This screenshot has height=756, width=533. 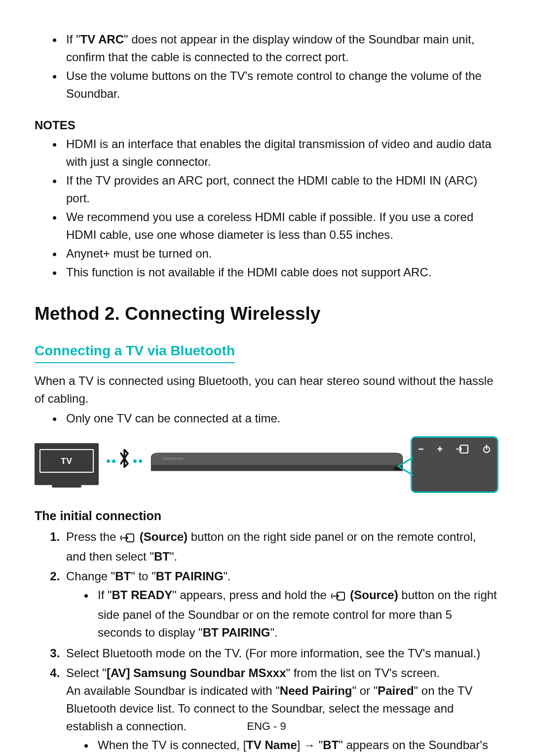 I want to click on step-1: Press the (Source) button on the right s…, so click(x=281, y=547).